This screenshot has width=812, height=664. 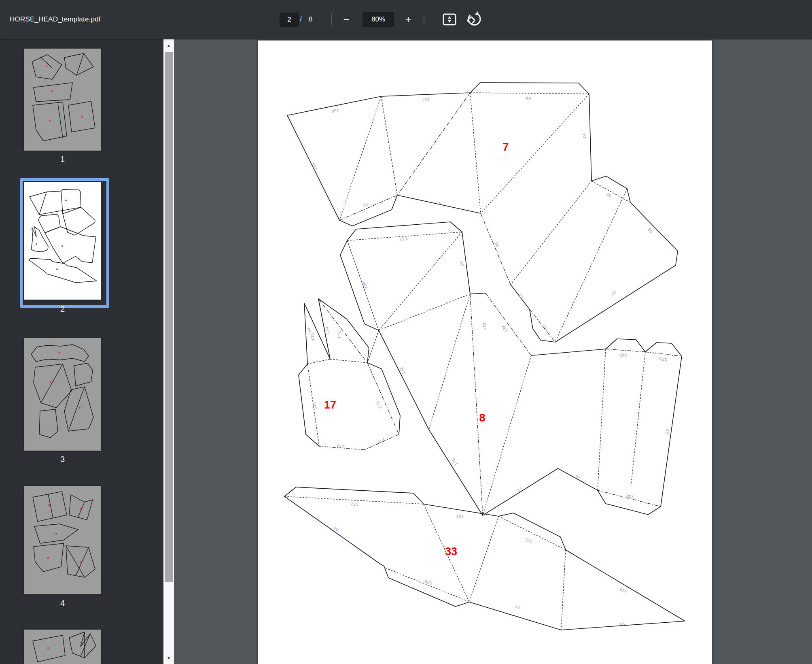 What do you see at coordinates (505, 329) in the screenshot?
I see `edge-number-label: 132` at bounding box center [505, 329].